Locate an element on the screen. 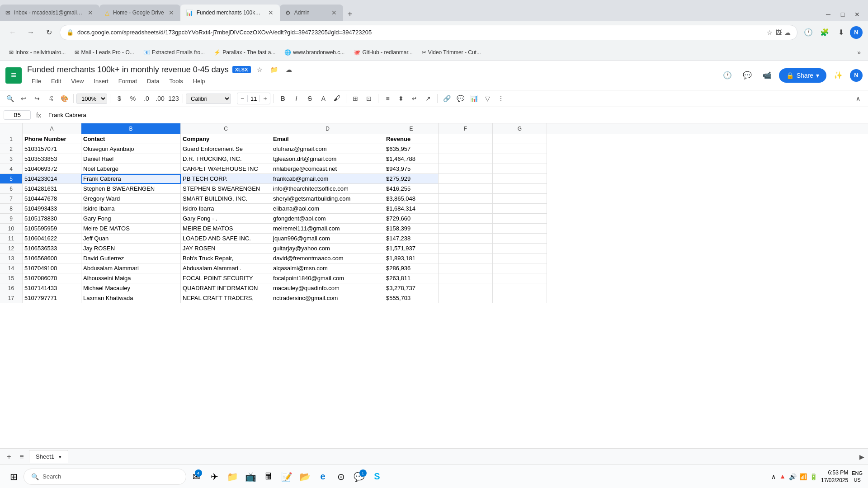 The width and height of the screenshot is (868, 488). row-header-16: 16 is located at coordinates (11, 288).